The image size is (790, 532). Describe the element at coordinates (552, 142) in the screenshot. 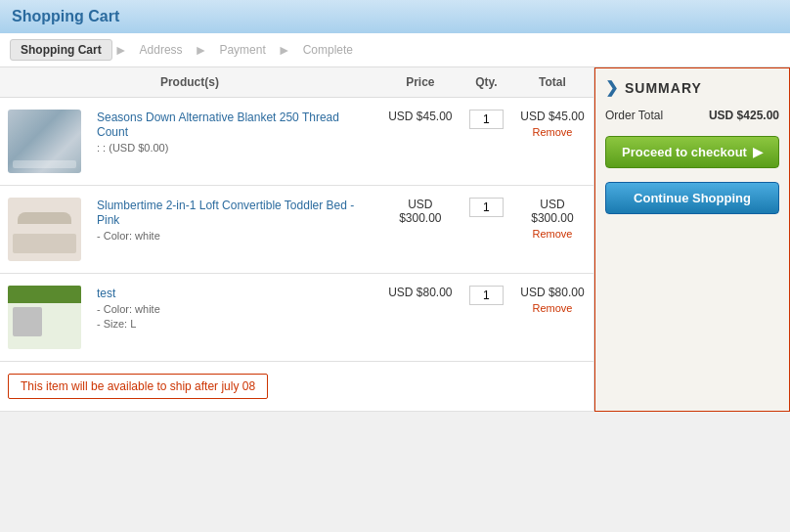

I see `product-total-1: USD $45.00 Remove` at that location.